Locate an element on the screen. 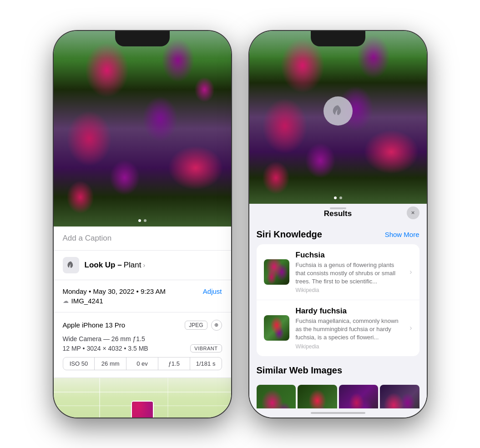  exif-iso: ISO 50 is located at coordinates (79, 364).